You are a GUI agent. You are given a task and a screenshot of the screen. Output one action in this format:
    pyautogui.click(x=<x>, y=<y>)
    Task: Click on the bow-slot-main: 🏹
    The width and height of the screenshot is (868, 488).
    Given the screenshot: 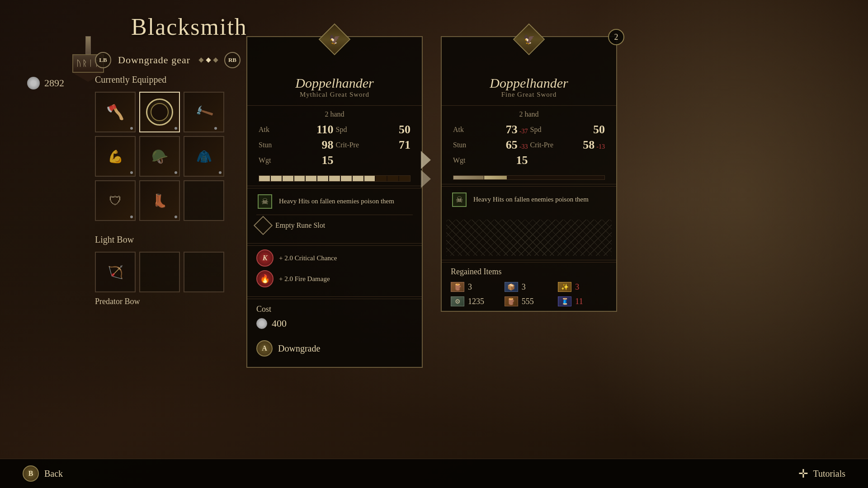 What is the action you would take?
    pyautogui.click(x=115, y=272)
    